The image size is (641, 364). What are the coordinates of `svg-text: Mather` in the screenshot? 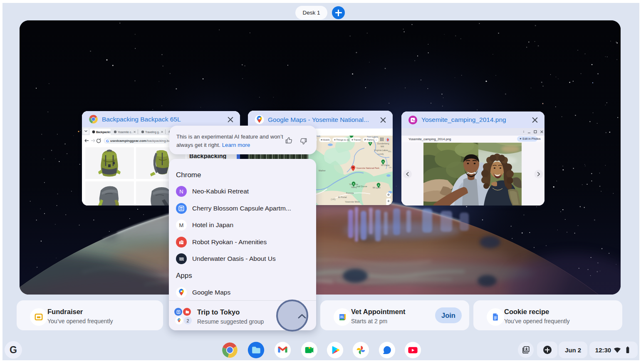 It's located at (322, 171).